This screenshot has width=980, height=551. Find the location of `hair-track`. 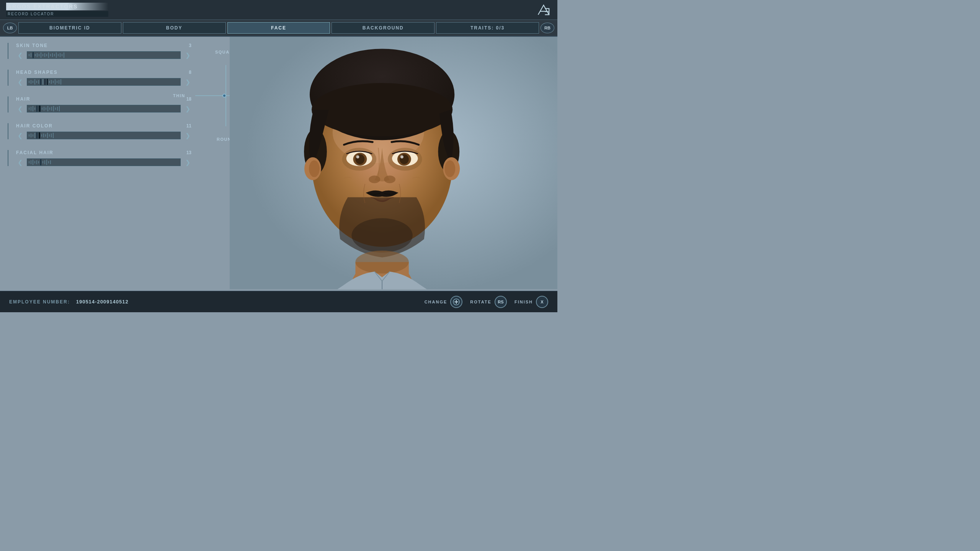

hair-track is located at coordinates (104, 109).